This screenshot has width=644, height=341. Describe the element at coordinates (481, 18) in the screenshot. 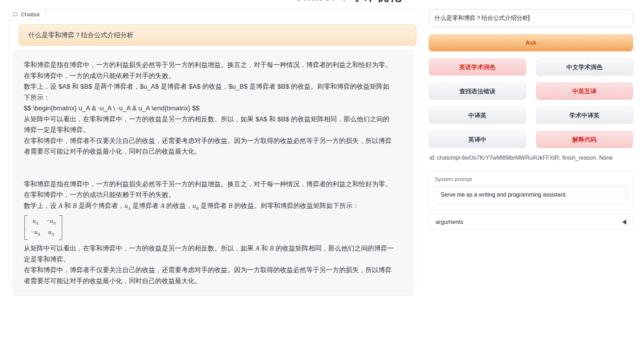

I see `question-input-value: 什么是零和博弈？结合公式介绍分析` at that location.